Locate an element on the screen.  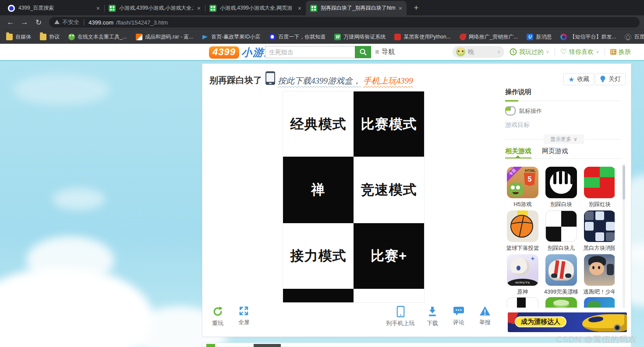
bookmark-marketing: 网络推广_营销推广... is located at coordinates (489, 37).